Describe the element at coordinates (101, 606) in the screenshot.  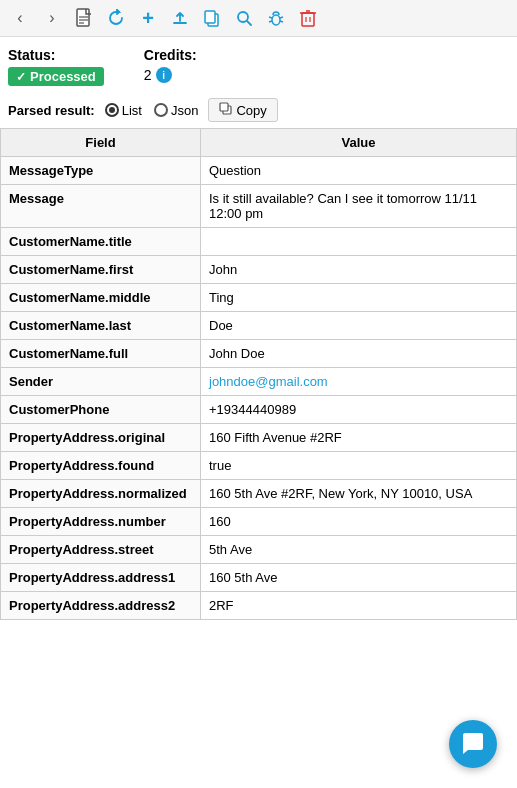
I see `field-cell: PropertyAddress.address2` at that location.